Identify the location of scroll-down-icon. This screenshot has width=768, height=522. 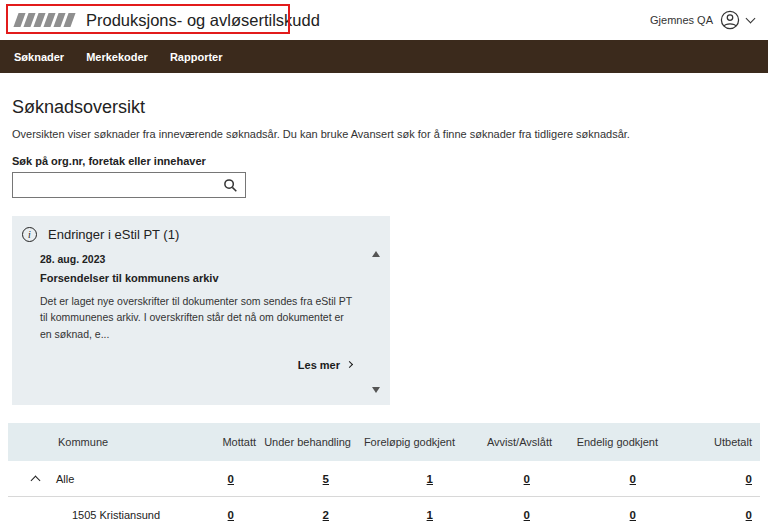
(376, 390).